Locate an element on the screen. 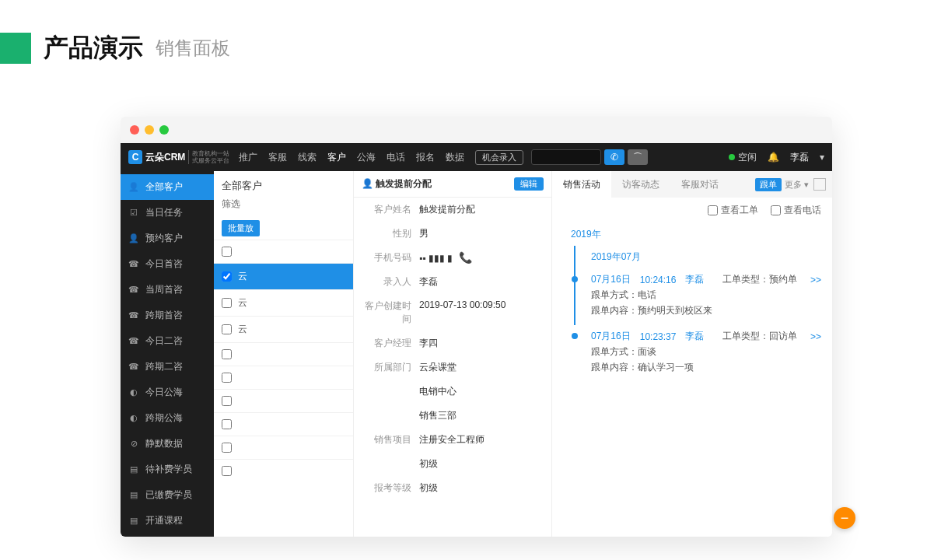 The width and height of the screenshot is (941, 560). field-value: 男 is located at coordinates (481, 233).